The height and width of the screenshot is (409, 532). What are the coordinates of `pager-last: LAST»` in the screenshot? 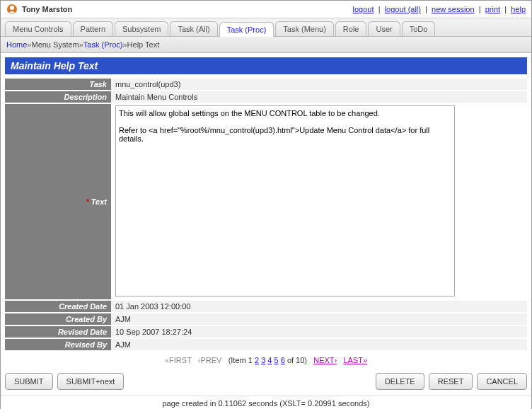 It's located at (355, 360).